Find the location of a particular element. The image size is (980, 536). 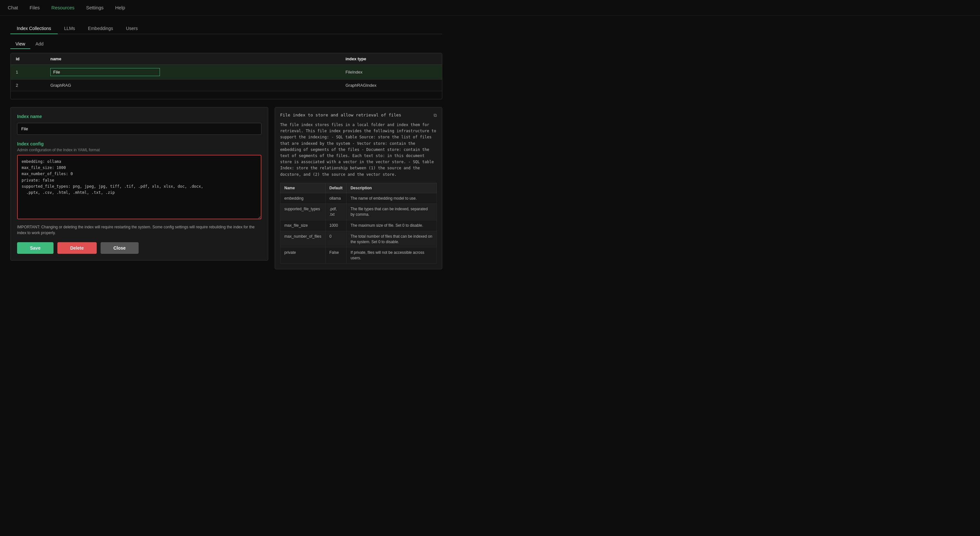

main-tabs: Index CollectionsLLMsEmbeddingsUsers is located at coordinates (226, 29).